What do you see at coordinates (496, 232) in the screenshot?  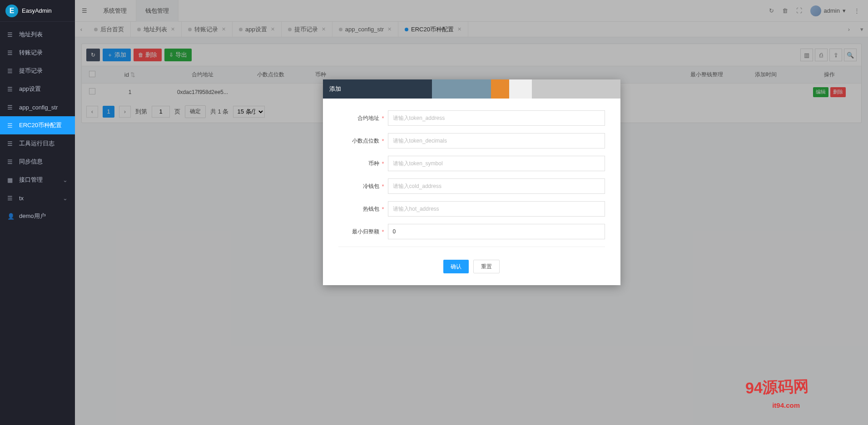 I see `input-min-amount` at bounding box center [496, 232].